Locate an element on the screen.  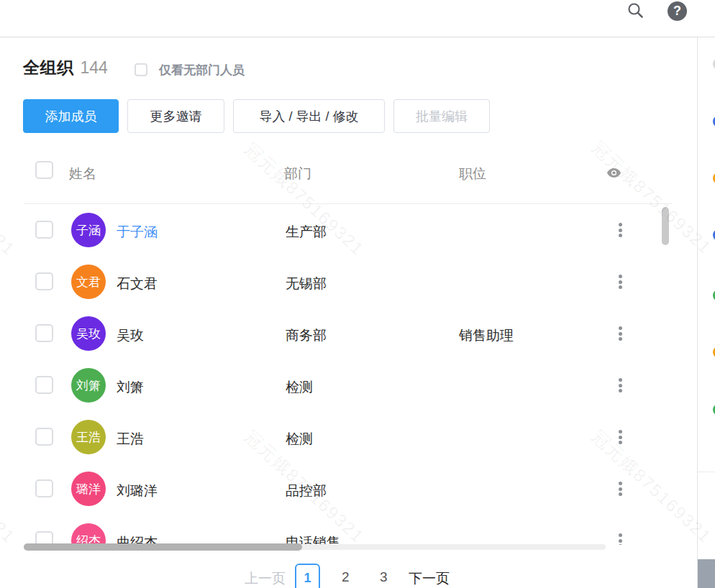
prev-page-button: 上一页 is located at coordinates (265, 579).